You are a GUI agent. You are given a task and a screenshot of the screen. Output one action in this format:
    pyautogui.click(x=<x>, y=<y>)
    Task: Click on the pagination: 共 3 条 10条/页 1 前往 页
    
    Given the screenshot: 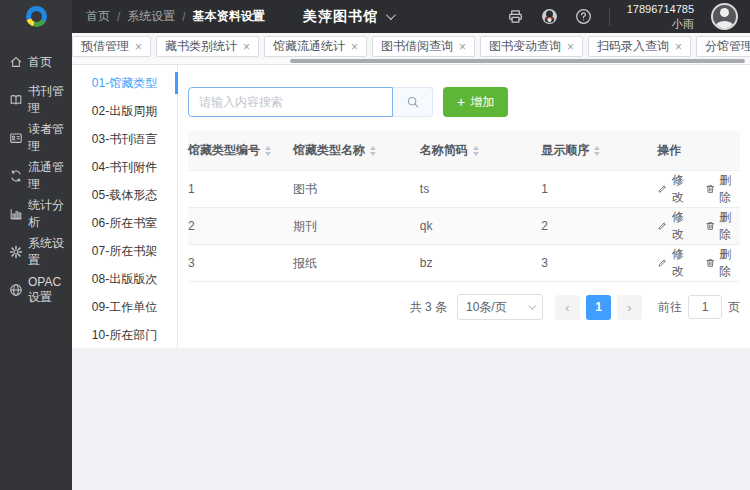 What is the action you would take?
    pyautogui.click(x=464, y=307)
    